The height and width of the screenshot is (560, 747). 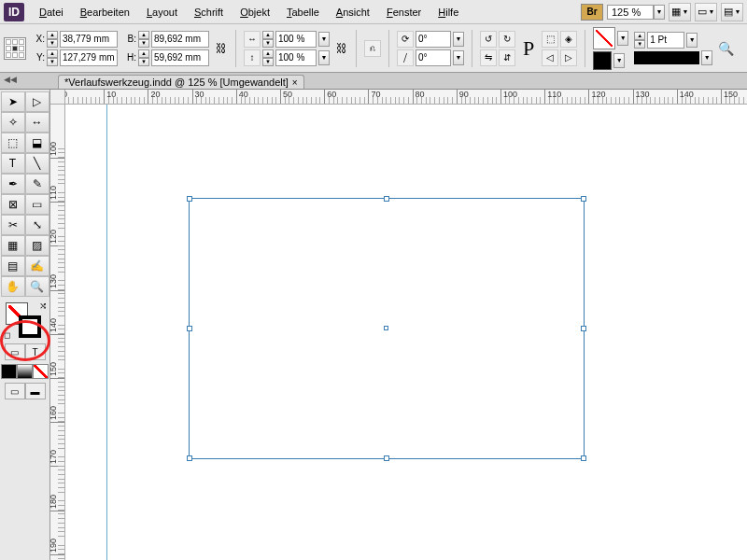 I want to click on x-input, so click(x=89, y=39).